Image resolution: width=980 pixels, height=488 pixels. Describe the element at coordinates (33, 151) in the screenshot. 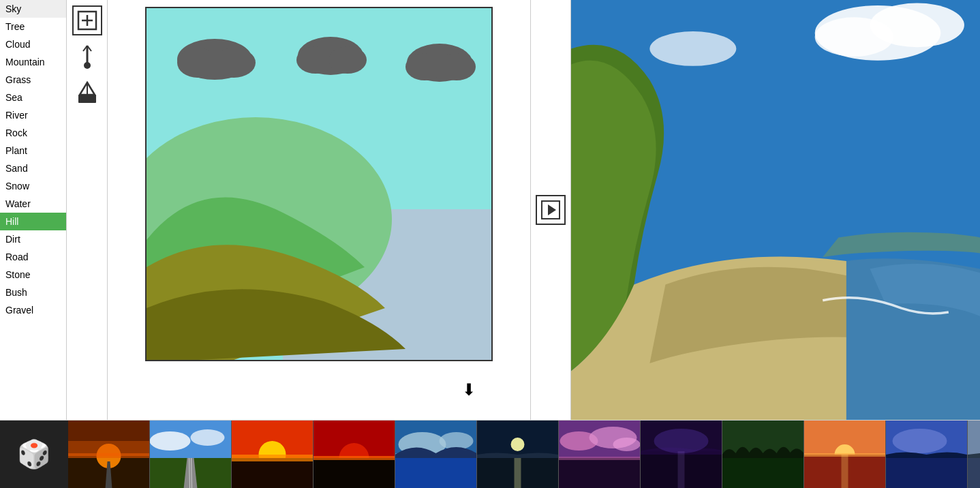

I see `label-item-plant: Plant` at that location.